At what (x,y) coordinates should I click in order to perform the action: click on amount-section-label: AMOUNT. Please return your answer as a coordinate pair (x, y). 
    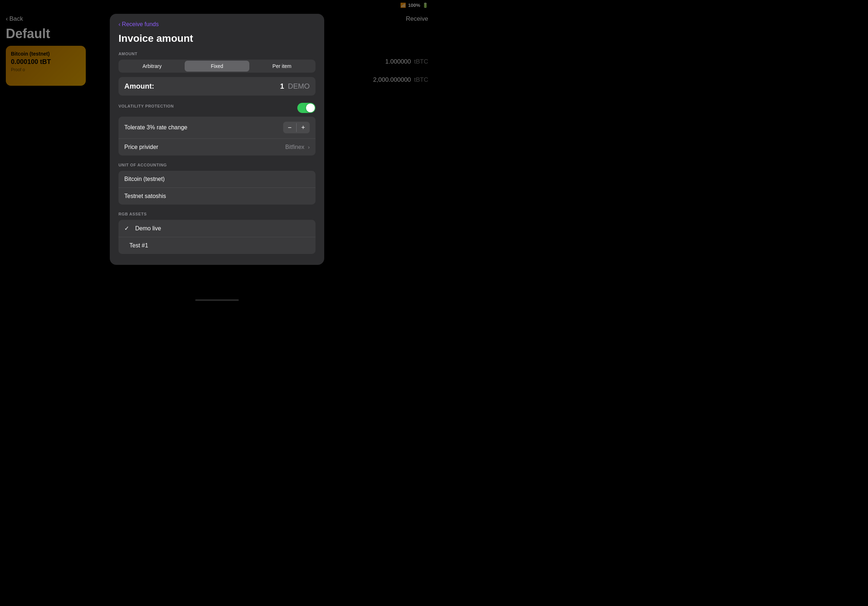
    Looking at the image, I should click on (217, 54).